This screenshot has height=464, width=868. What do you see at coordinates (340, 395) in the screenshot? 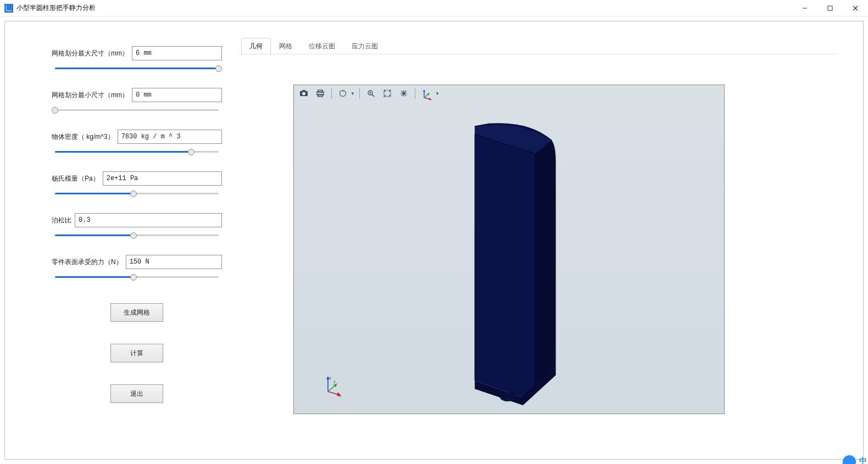
I see `svg-text: x` at bounding box center [340, 395].